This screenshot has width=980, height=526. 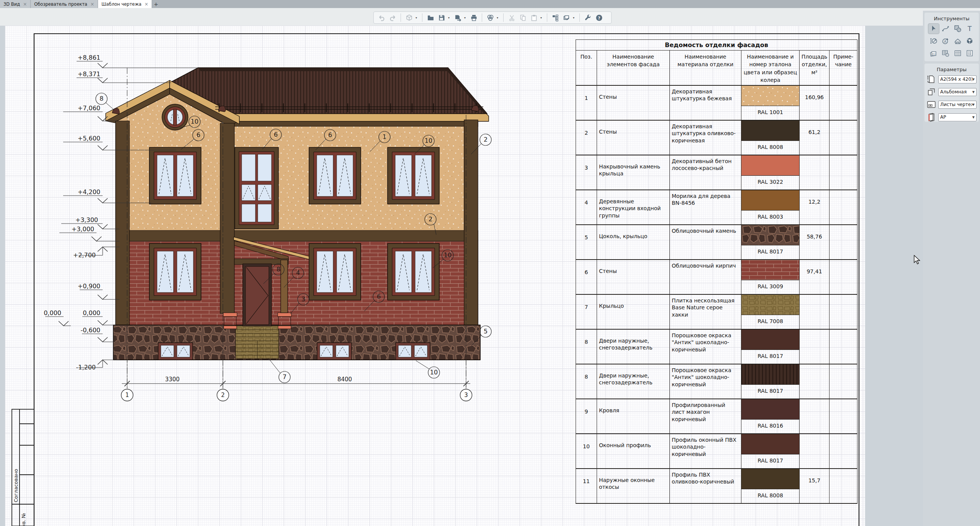 What do you see at coordinates (931, 92) in the screenshot?
I see `orientation-icon` at bounding box center [931, 92].